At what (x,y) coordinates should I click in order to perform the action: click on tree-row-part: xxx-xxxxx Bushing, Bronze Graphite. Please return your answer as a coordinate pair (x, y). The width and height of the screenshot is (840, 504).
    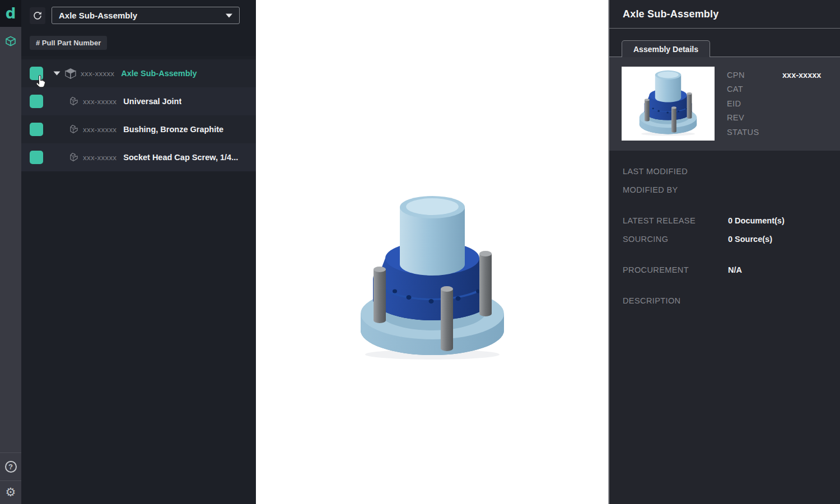
    Looking at the image, I should click on (139, 129).